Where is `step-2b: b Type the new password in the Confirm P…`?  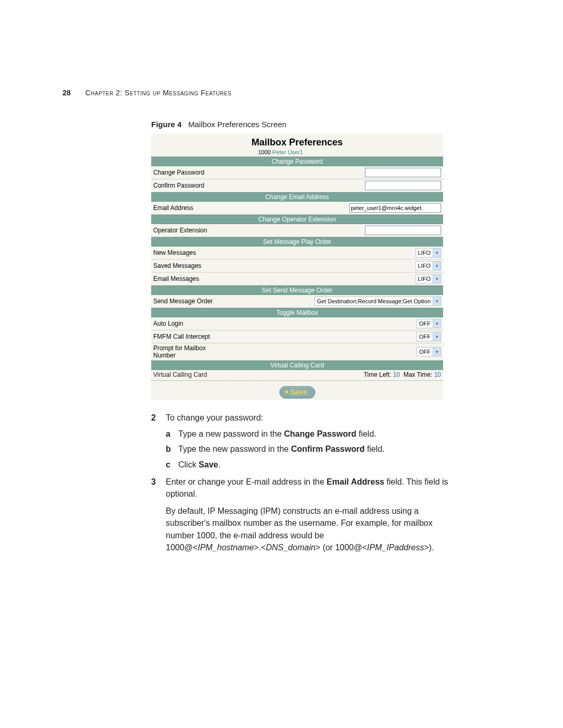 step-2b: b Type the new password in the Confirm P… is located at coordinates (307, 449).